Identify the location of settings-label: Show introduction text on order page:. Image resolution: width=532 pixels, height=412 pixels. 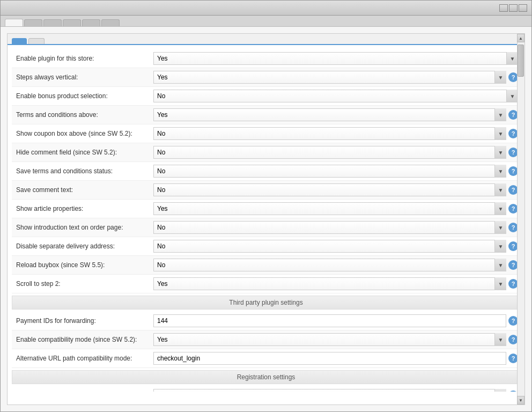
(84, 227).